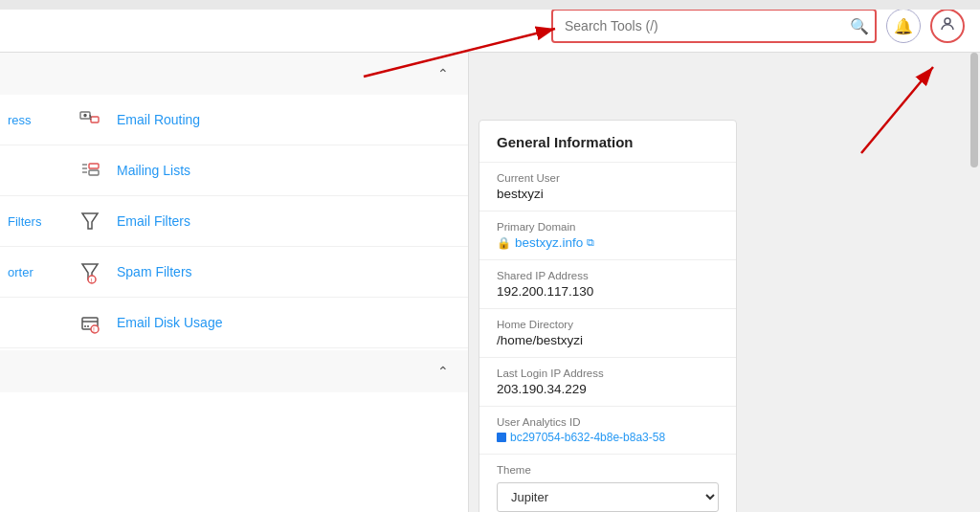 This screenshot has width=980, height=512. I want to click on info-row-home-dir: Home Directory /home/bestxyzi, so click(608, 333).